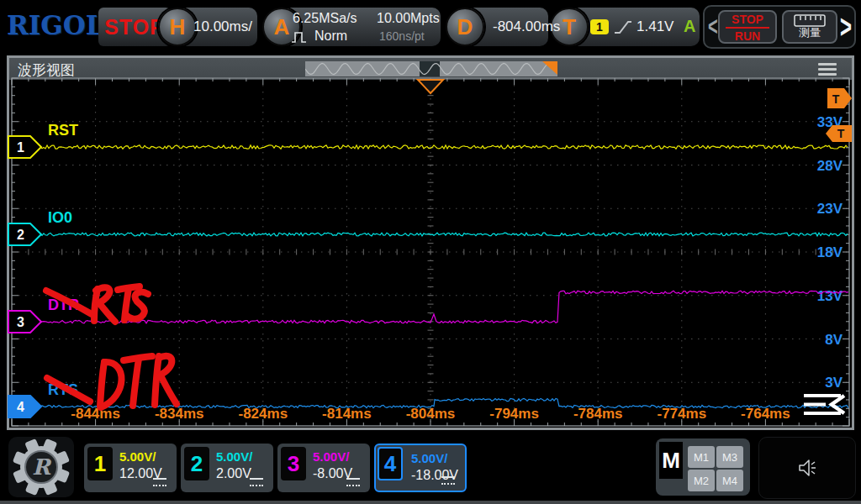 This screenshot has width=861, height=504. I want to click on channel-1-scale: 5.00V/, so click(138, 457).